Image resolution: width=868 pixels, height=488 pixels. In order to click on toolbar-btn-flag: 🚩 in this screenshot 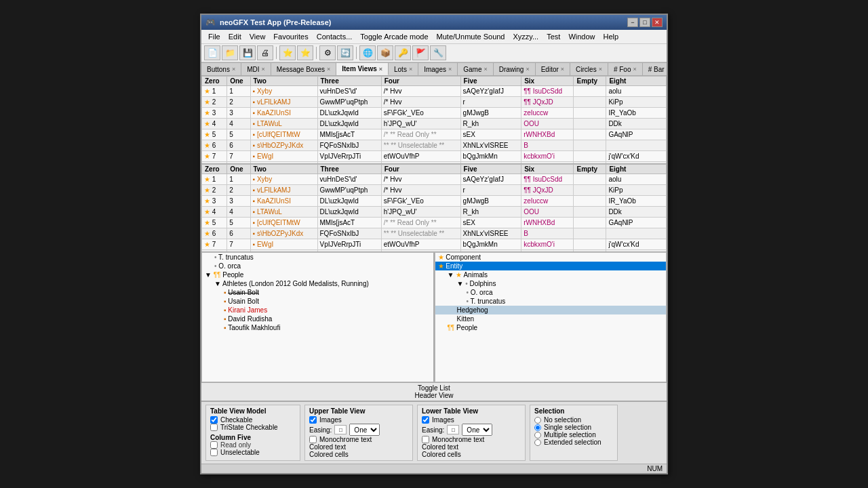, I will do `click(420, 53)`.